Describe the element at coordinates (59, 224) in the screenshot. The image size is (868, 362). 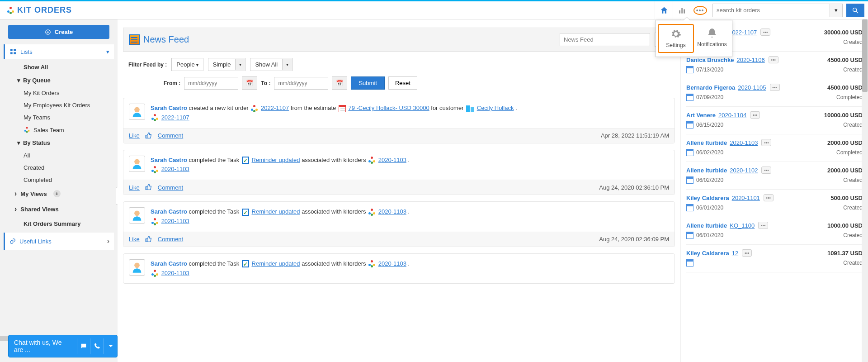
I see `nav-summary: Kit Orders Summary` at that location.